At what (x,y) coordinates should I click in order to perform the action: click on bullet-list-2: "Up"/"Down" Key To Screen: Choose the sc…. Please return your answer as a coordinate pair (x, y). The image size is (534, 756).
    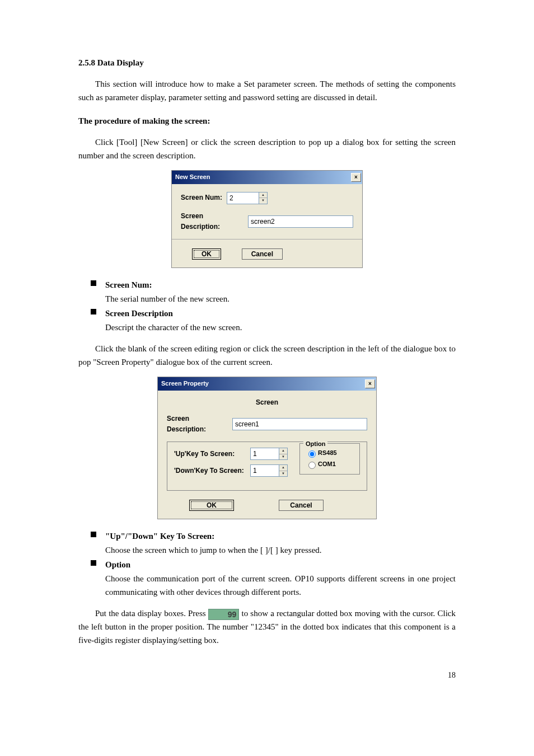
    Looking at the image, I should click on (267, 564).